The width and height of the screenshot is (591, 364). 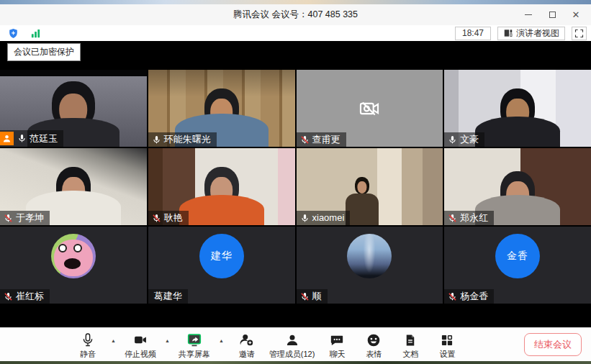 I want to click on meeting-toolbar: 18:47 演讲者视图, so click(x=295, y=33).